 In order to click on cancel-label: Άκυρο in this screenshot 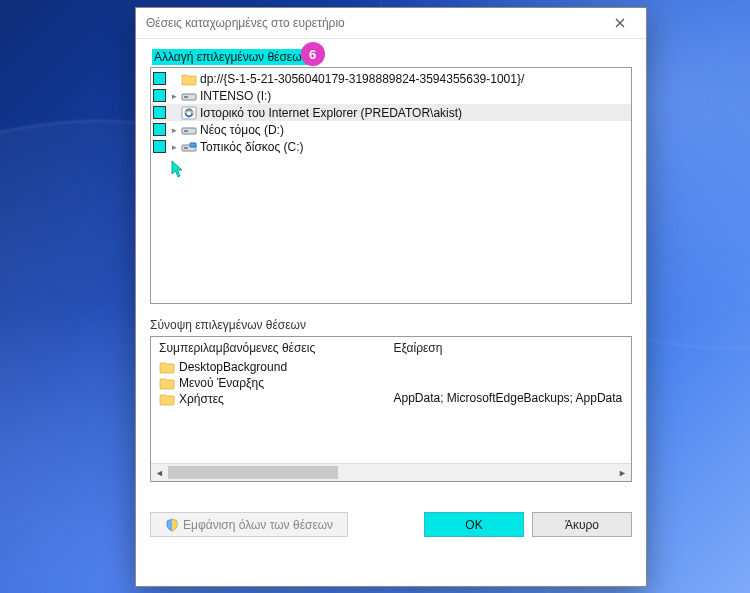, I will do `click(582, 525)`.